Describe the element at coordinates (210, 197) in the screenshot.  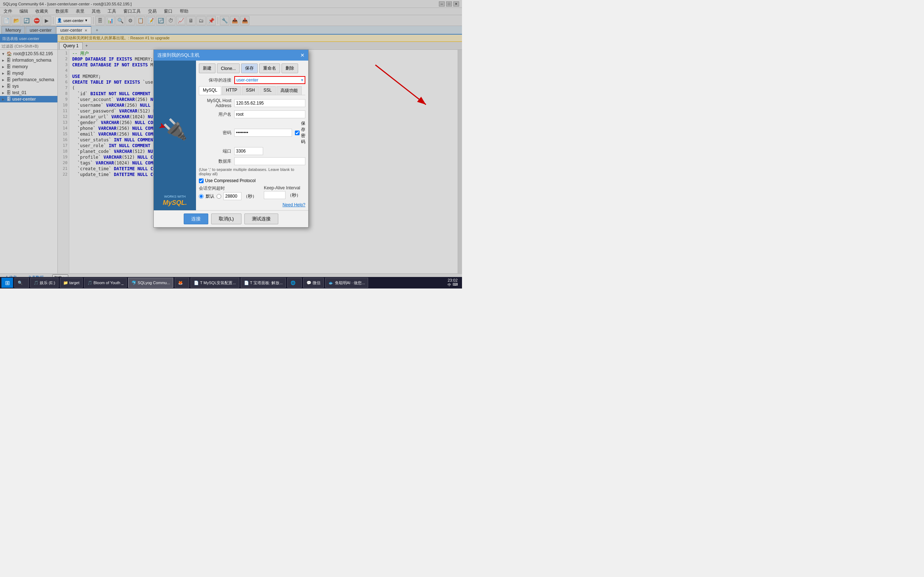
I see `session-default-label: 默认` at that location.